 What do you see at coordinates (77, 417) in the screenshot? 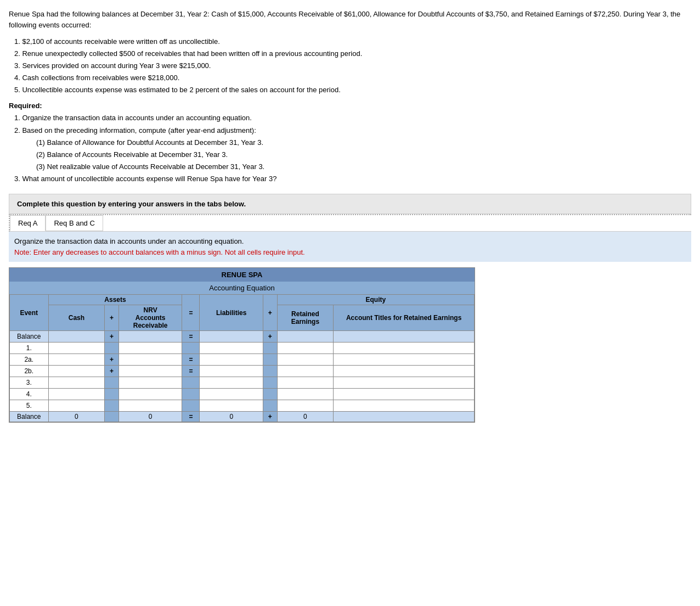
I see `cell-cash-7: 0` at bounding box center [77, 417].